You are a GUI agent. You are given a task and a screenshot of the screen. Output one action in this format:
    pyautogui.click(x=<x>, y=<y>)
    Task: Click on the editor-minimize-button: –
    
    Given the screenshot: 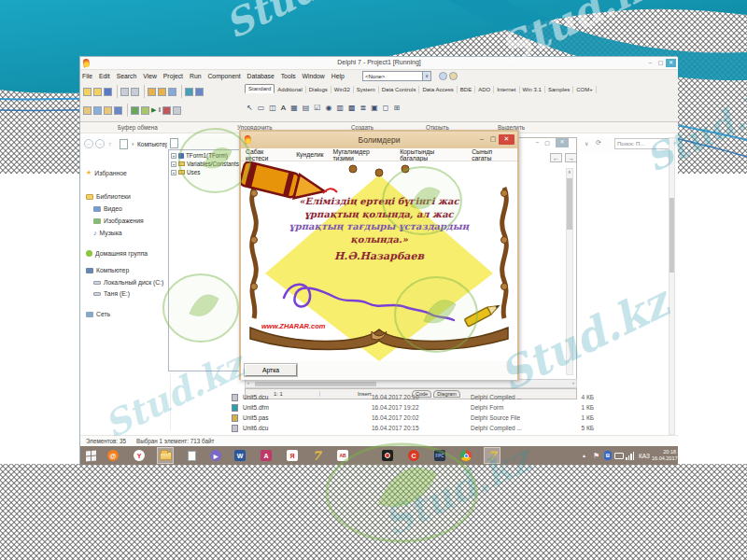 What is the action you would take?
    pyautogui.click(x=538, y=142)
    